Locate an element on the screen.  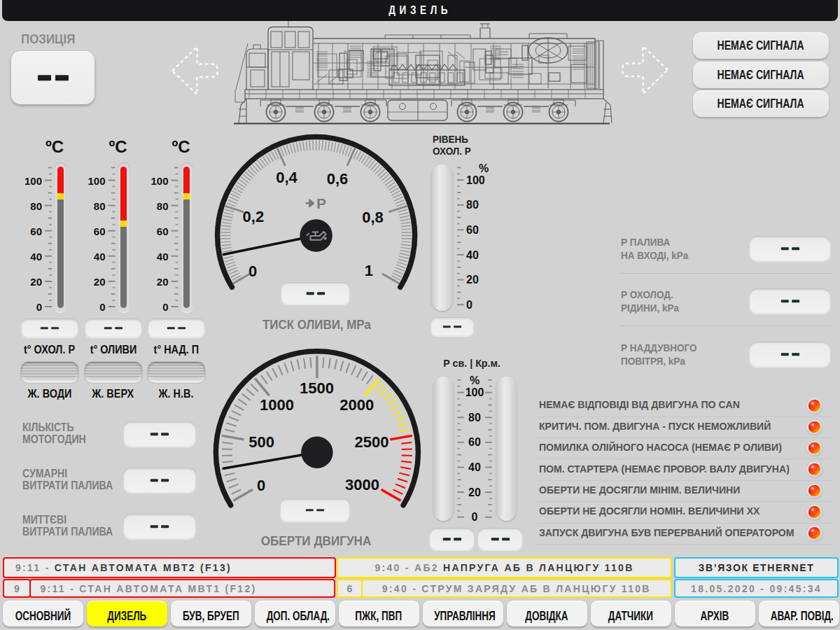
svg-text: 0,6 is located at coordinates (337, 179).